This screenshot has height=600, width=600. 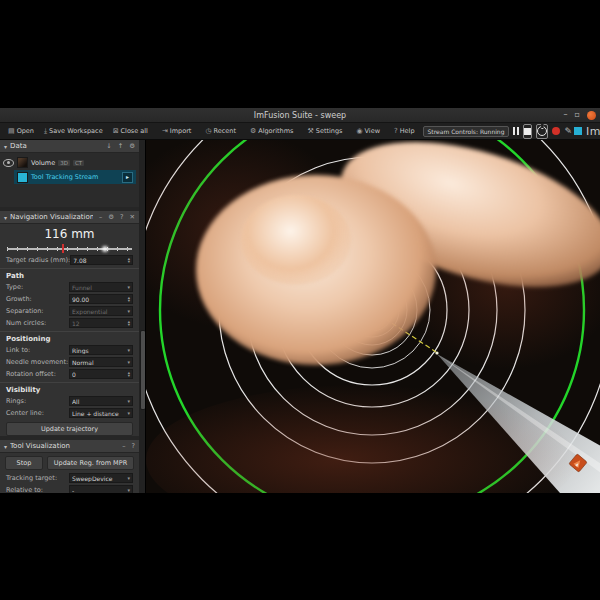 I want to click on panel-close-icon: ✕, so click(x=132, y=217).